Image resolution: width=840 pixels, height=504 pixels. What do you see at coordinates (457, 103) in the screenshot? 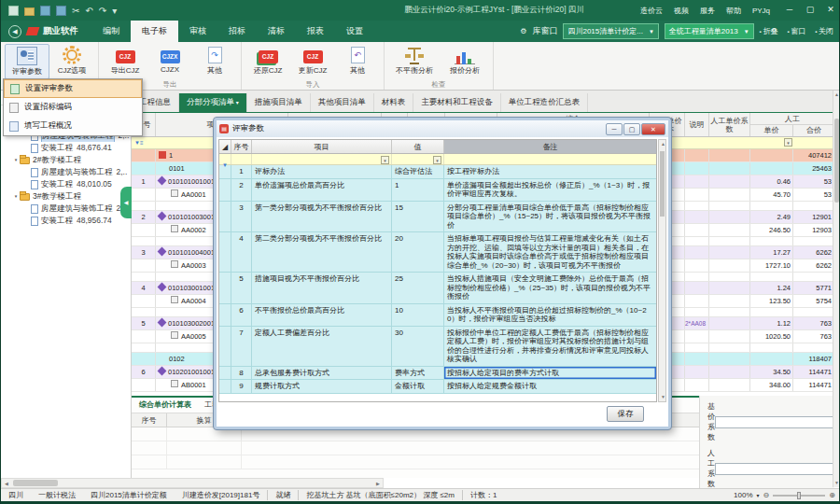
I see `sheet-tab: 主要材料和工程设备` at bounding box center [457, 103].